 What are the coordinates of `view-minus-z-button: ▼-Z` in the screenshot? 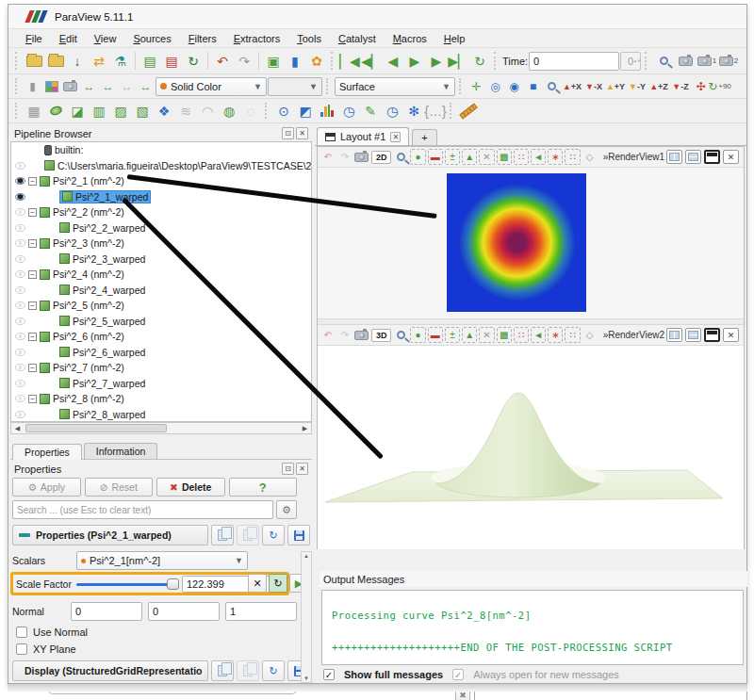 It's located at (680, 87).